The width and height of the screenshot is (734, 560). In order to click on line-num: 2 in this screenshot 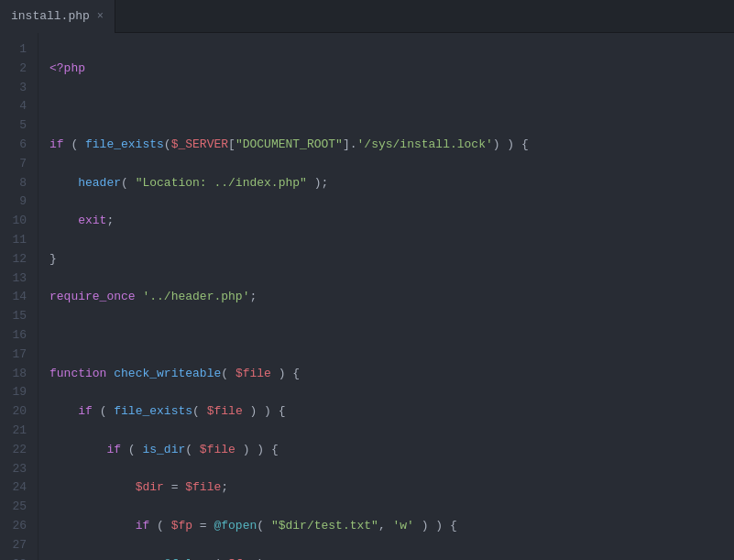, I will do `click(16, 70)`.